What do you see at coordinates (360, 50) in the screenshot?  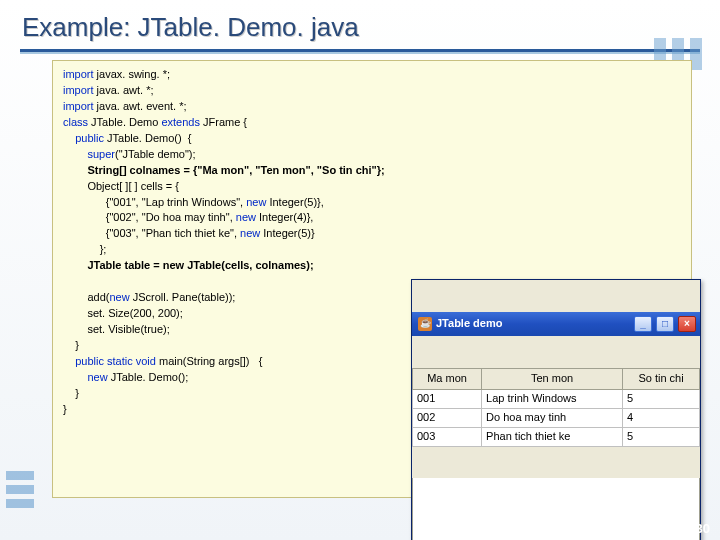 I see `title-underline` at bounding box center [360, 50].